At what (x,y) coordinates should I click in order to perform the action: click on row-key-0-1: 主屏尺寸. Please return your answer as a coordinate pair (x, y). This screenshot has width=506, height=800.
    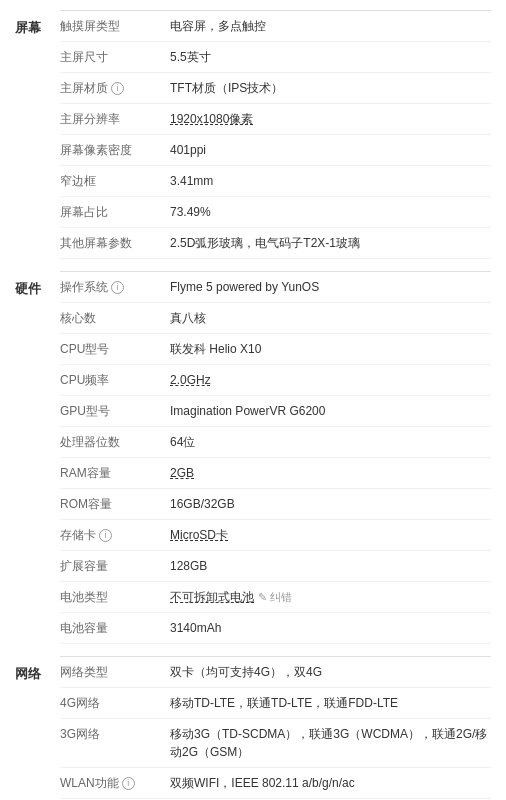
    Looking at the image, I should click on (115, 57).